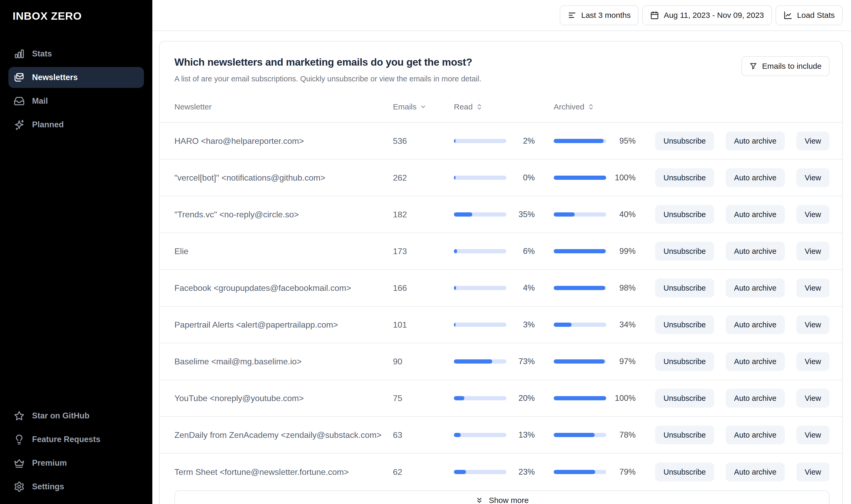 The image size is (851, 504). I want to click on sidebar-item-mail: Mail, so click(76, 101).